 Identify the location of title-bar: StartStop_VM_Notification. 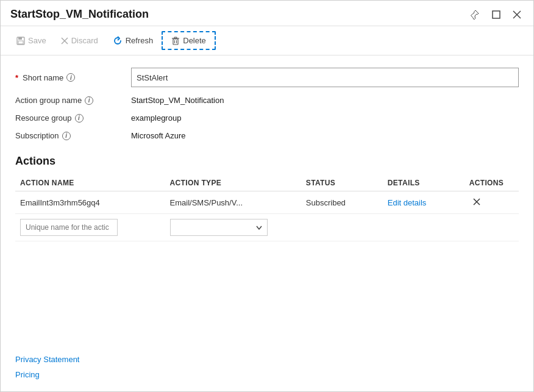
(267, 13).